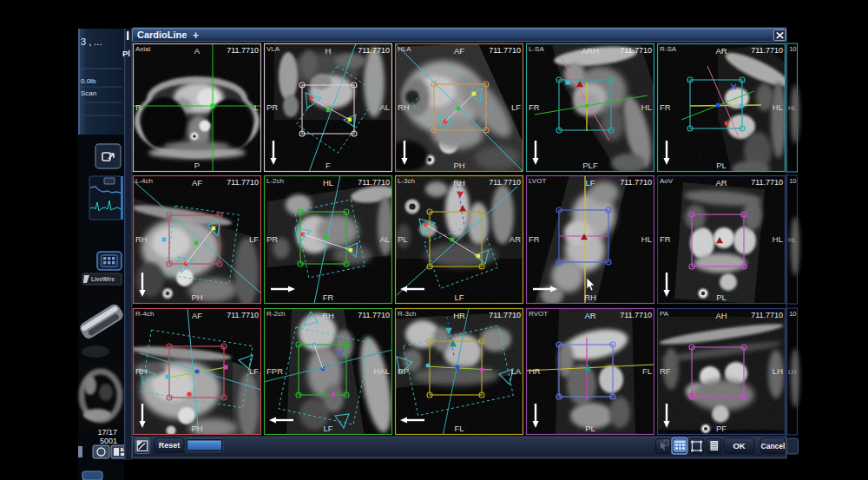 The height and width of the screenshot is (480, 868). What do you see at coordinates (108, 441) in the screenshot?
I see `svg-text: 5001` at bounding box center [108, 441].